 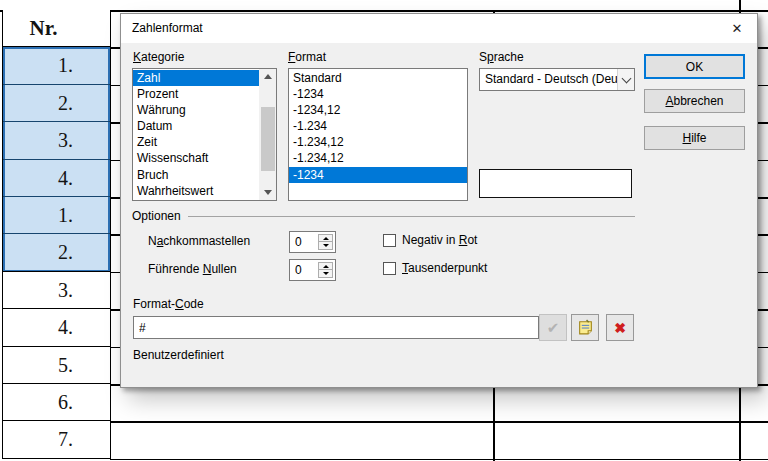 I want to click on negative-red-checkbox-row: Negativ in Rot, so click(x=430, y=240).